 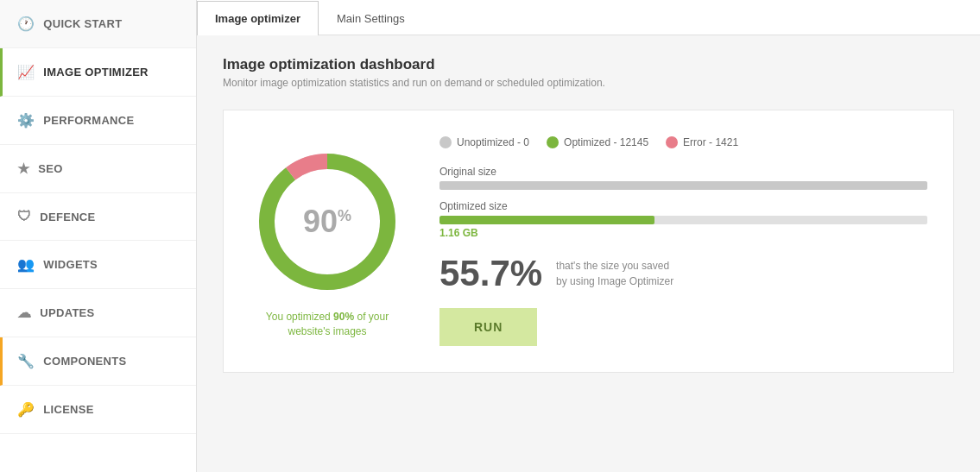 I want to click on widgets-icon: 👥, so click(x=26, y=264).